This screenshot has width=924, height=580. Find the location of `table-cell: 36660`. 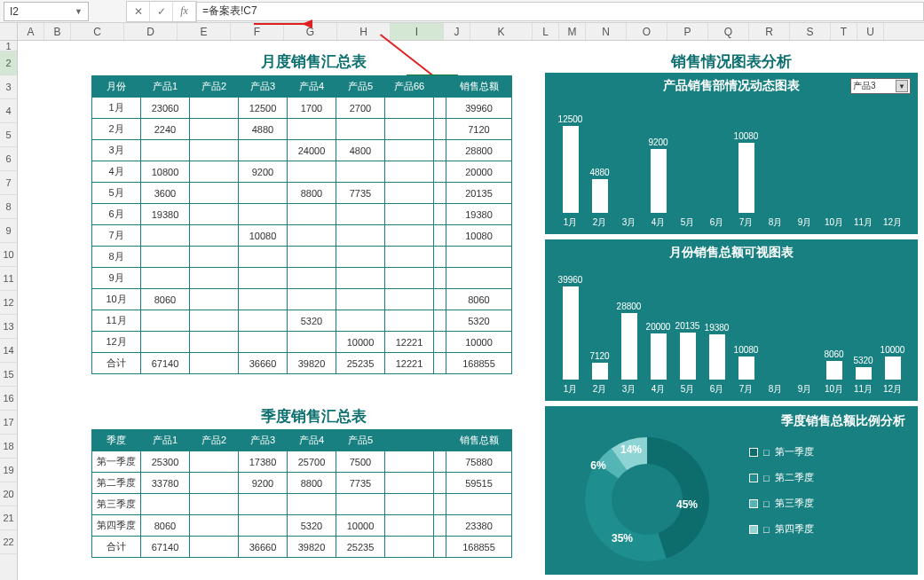

table-cell: 36660 is located at coordinates (263, 547).